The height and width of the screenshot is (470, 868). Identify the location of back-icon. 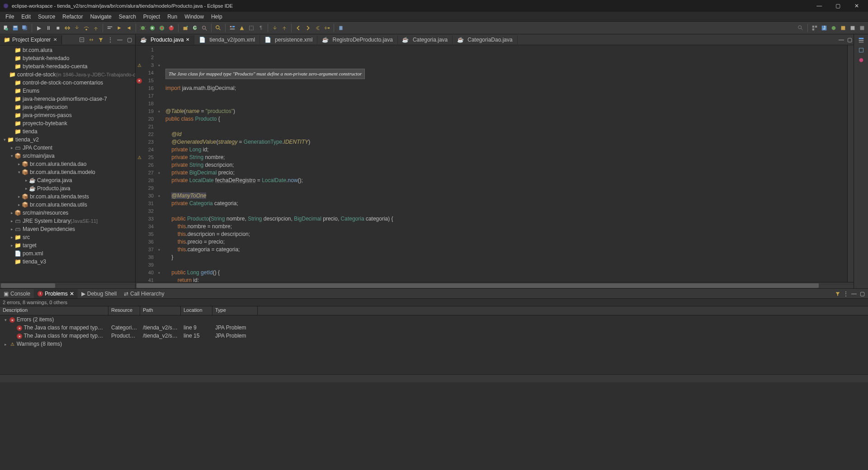
(298, 28).